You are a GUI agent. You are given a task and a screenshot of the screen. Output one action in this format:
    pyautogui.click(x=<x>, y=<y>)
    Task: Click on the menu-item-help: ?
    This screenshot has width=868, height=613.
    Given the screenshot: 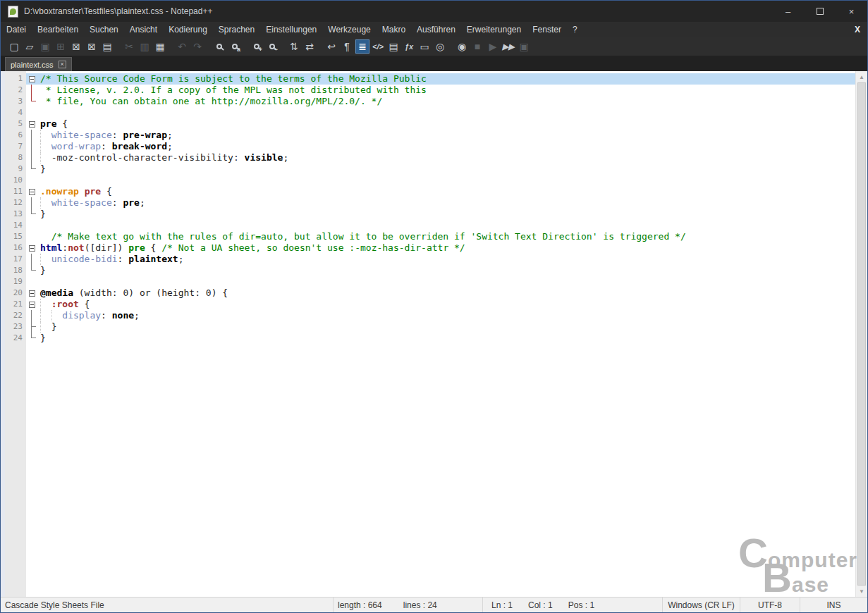 What is the action you would take?
    pyautogui.click(x=575, y=30)
    